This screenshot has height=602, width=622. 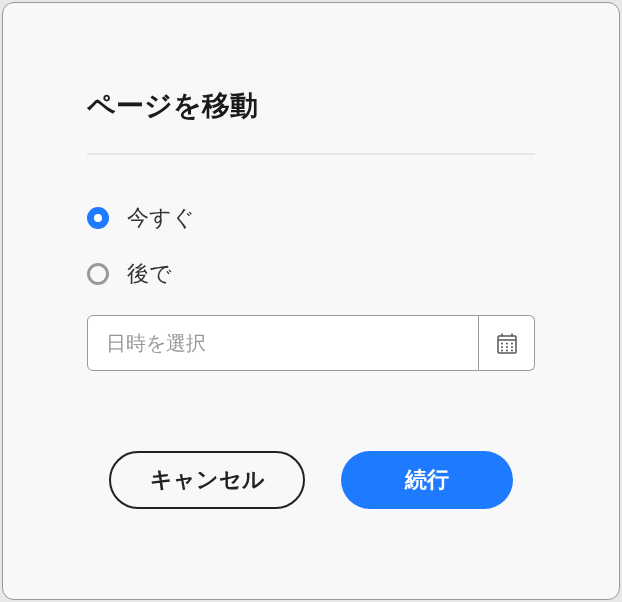 What do you see at coordinates (311, 246) in the screenshot?
I see `schedule-radio-group: 今すぐ 後で` at bounding box center [311, 246].